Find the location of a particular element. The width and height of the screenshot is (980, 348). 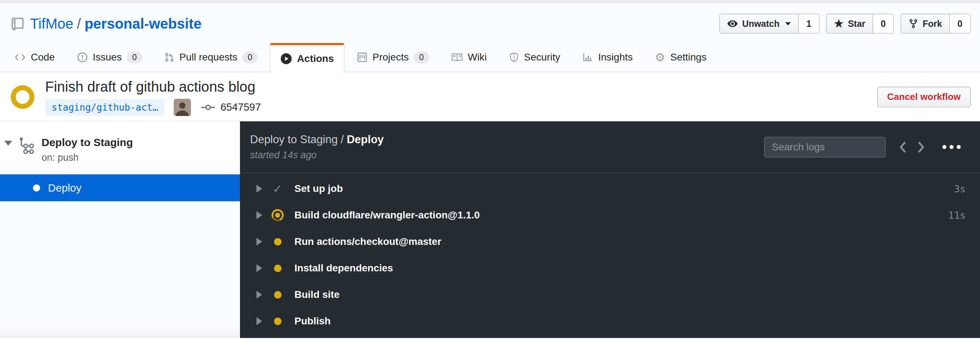

tab-issues: Issues 0 is located at coordinates (110, 57).